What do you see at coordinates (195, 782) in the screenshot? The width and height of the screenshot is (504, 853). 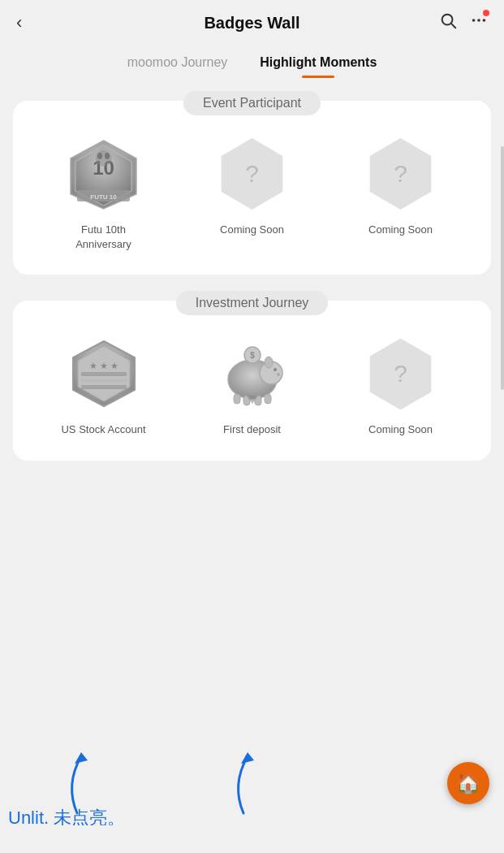 I see `annotation-overlay: Unlit. 未点亮。` at bounding box center [195, 782].